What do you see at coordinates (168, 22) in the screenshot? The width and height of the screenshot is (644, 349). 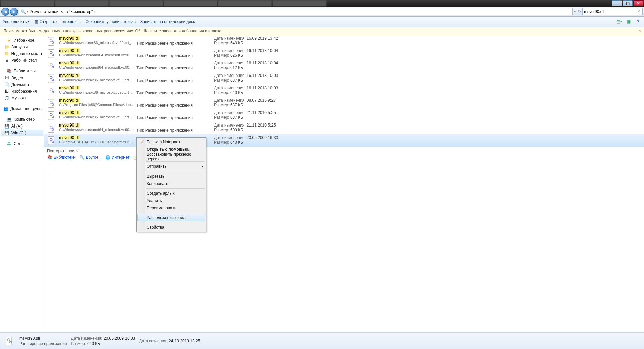 I see `burn-button: Записать на оптический диск` at bounding box center [168, 22].